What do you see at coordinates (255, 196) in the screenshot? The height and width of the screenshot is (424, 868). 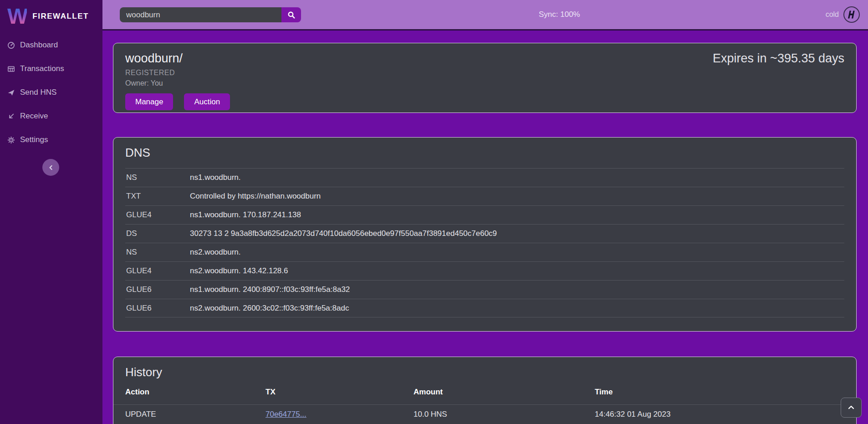 I see `dns-record-value: Controlled by https://nathan.woodburn` at bounding box center [255, 196].